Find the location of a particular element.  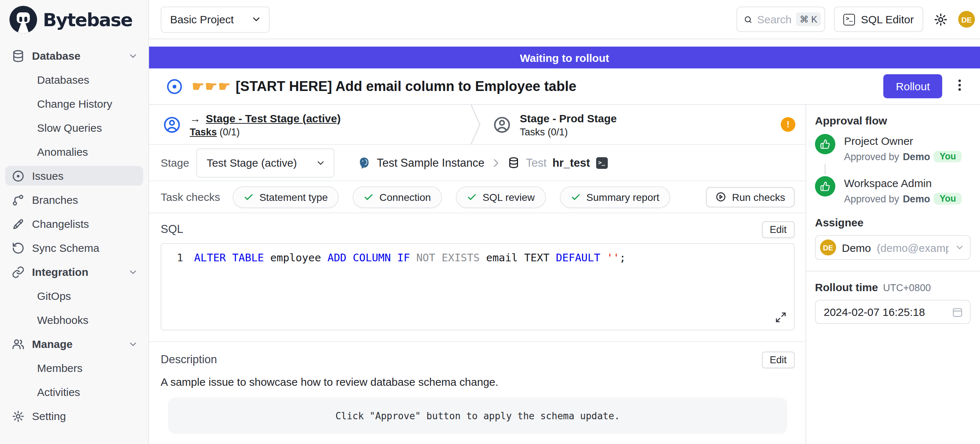

line-number: 1 is located at coordinates (177, 257).